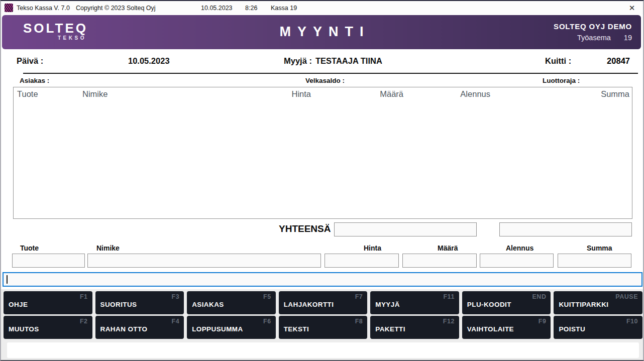 This screenshot has width=644, height=361. What do you see at coordinates (516, 261) in the screenshot?
I see `alennus-input` at bounding box center [516, 261].